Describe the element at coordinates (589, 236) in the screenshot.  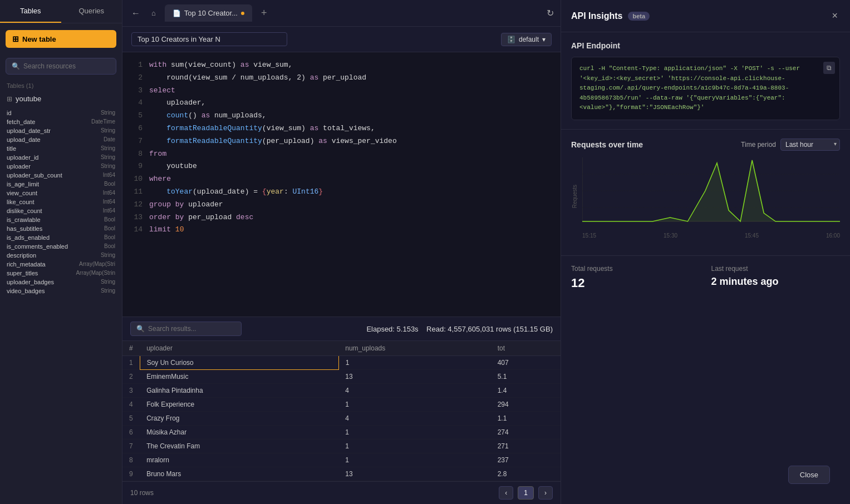
I see `x-label-1: 15:15` at that location.